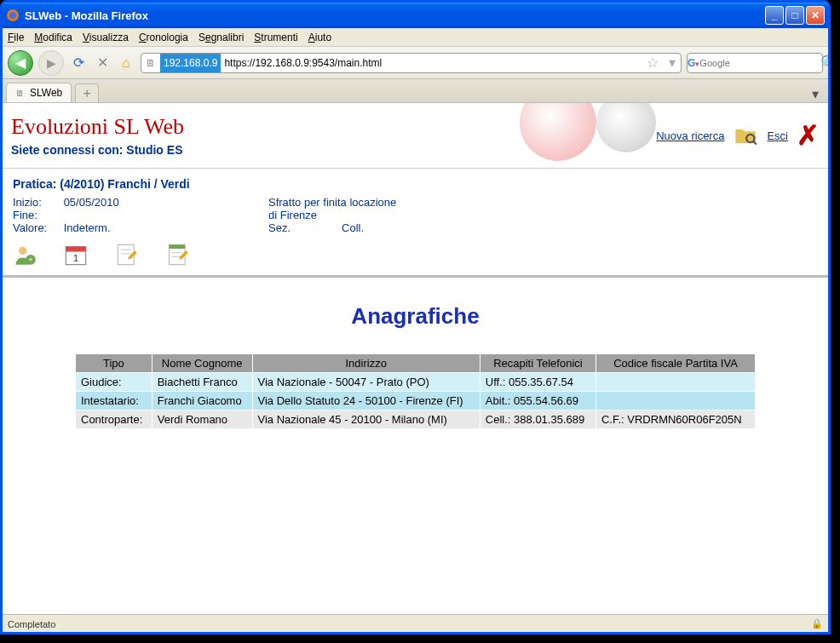 The width and height of the screenshot is (840, 643). Describe the element at coordinates (538, 401) in the screenshot. I see `cell-recapiti: Abit.: 055.54.56.69` at that location.